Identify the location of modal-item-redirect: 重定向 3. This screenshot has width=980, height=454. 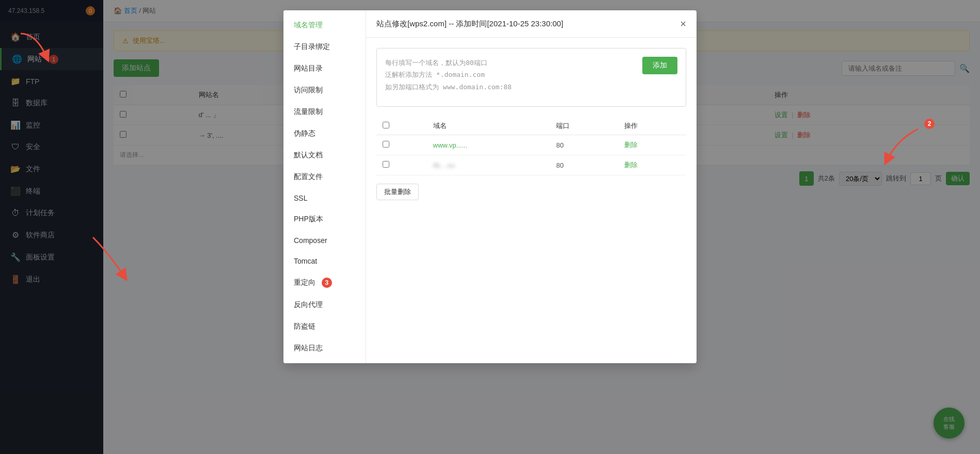
(324, 283).